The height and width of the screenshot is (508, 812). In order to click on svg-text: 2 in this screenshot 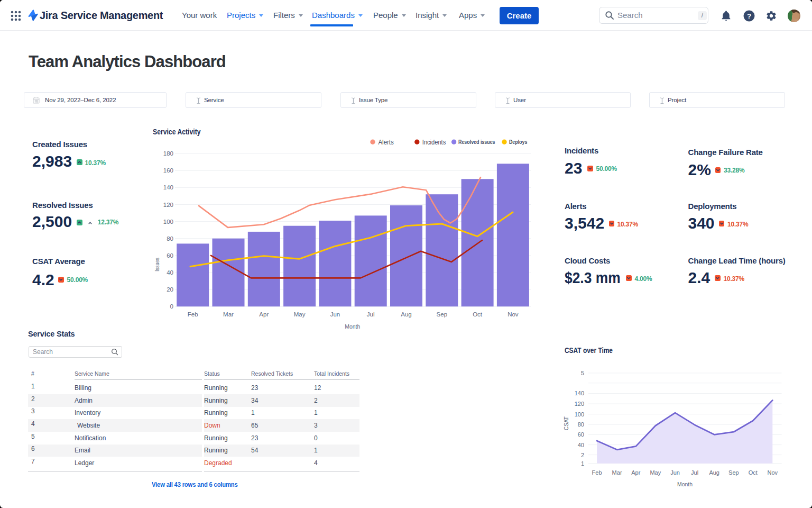, I will do `click(583, 455)`.